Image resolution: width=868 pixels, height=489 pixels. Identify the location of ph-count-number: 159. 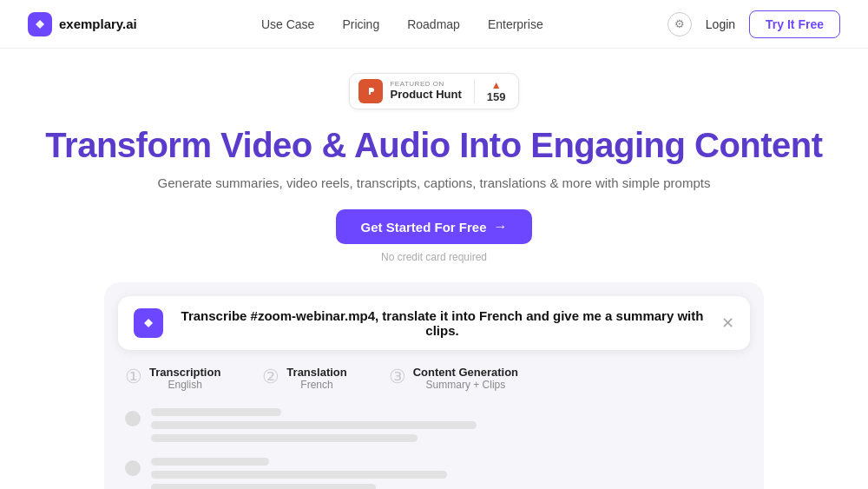
(496, 97).